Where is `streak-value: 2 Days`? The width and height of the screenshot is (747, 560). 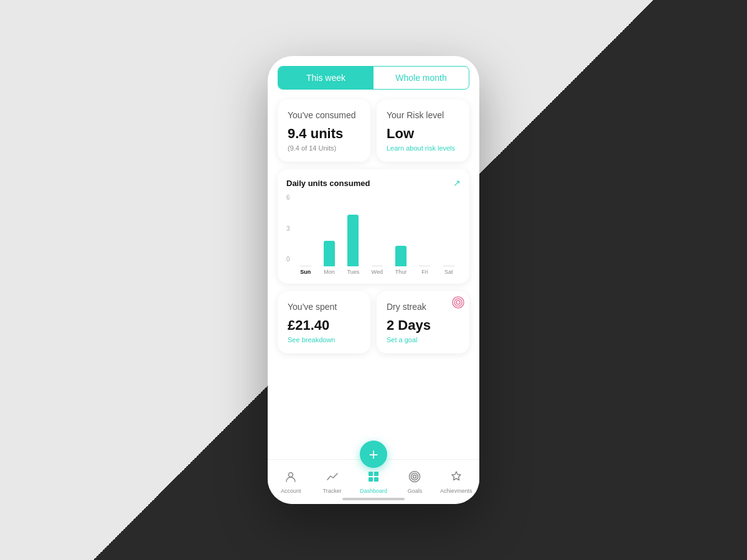
streak-value: 2 Days is located at coordinates (423, 325).